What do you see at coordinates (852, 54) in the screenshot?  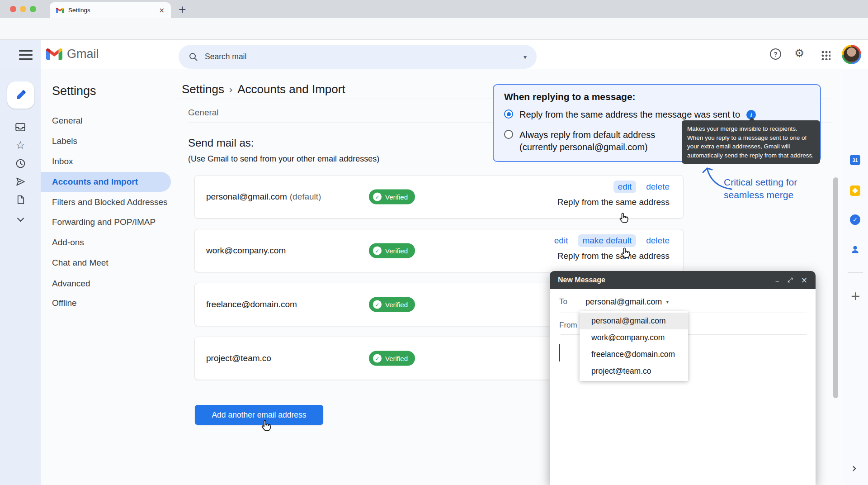 I see `account-avatar` at bounding box center [852, 54].